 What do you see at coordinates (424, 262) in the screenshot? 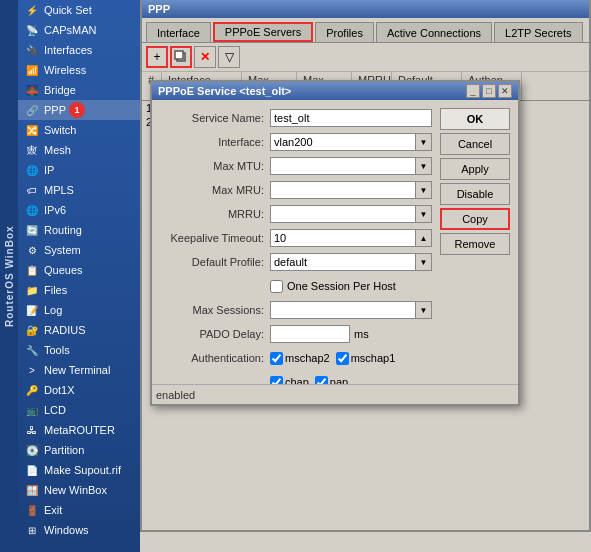
I see `default-profile-dropdown-btn: ▼` at bounding box center [424, 262].